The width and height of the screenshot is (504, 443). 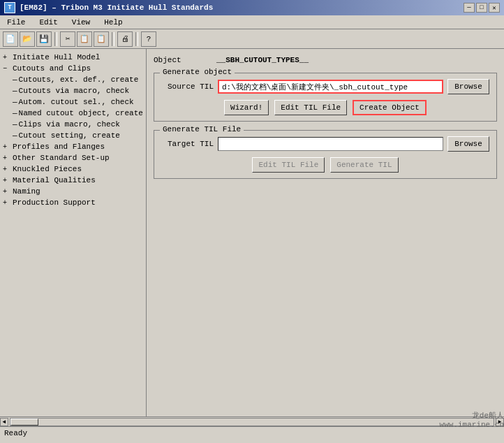 What do you see at coordinates (74, 91) in the screenshot?
I see `tree-label-cutouts-via-macro: Cutouts via macro, check` at bounding box center [74, 91].